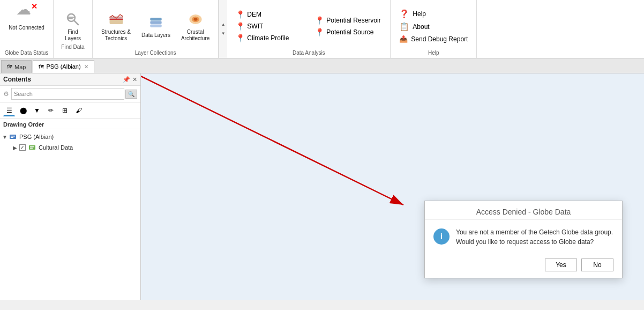 The height and width of the screenshot is (310, 644). Describe the element at coordinates (70, 124) in the screenshot. I see `drawing-order-label: Drawing Order` at that location.